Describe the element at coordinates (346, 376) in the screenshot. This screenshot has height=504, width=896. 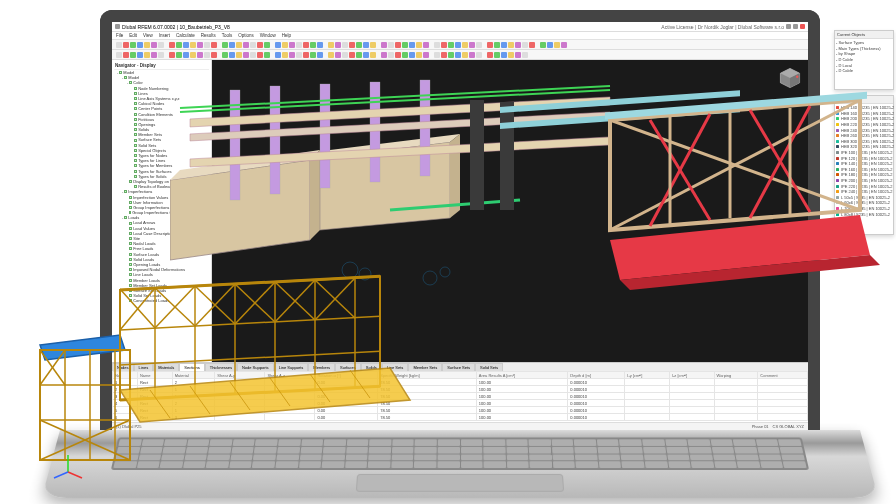
I see `column-header: Rotation α [°]` at that location.